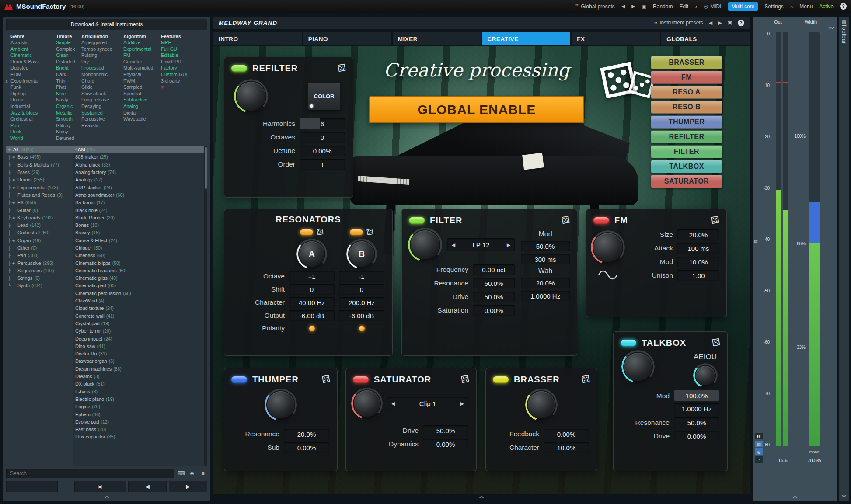 This screenshot has height=504, width=851. I want to click on category-item: Flutes and Reeds (0), so click(39, 195).